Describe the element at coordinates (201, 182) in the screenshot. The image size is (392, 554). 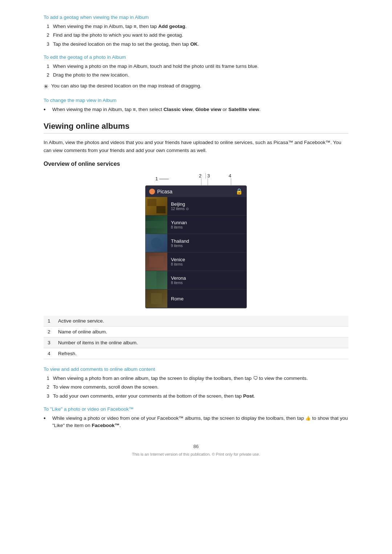
I see `callout-2-line` at that location.